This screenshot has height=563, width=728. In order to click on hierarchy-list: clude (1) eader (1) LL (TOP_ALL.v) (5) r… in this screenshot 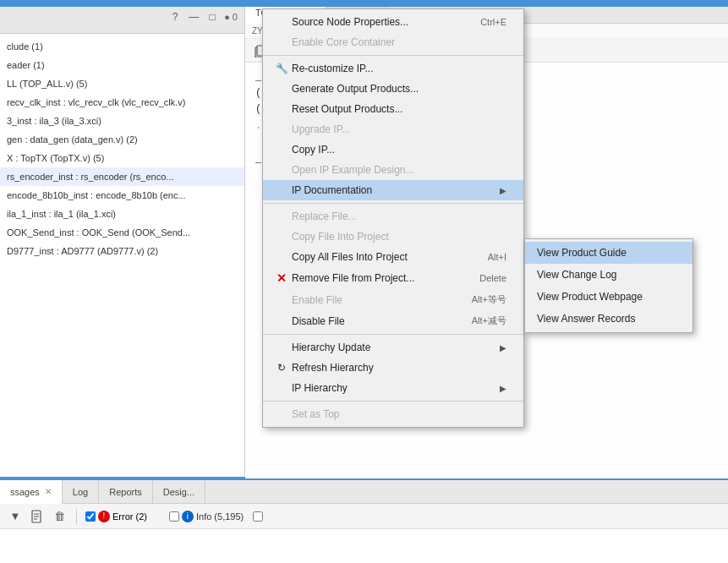, I will do `click(122, 149)`.